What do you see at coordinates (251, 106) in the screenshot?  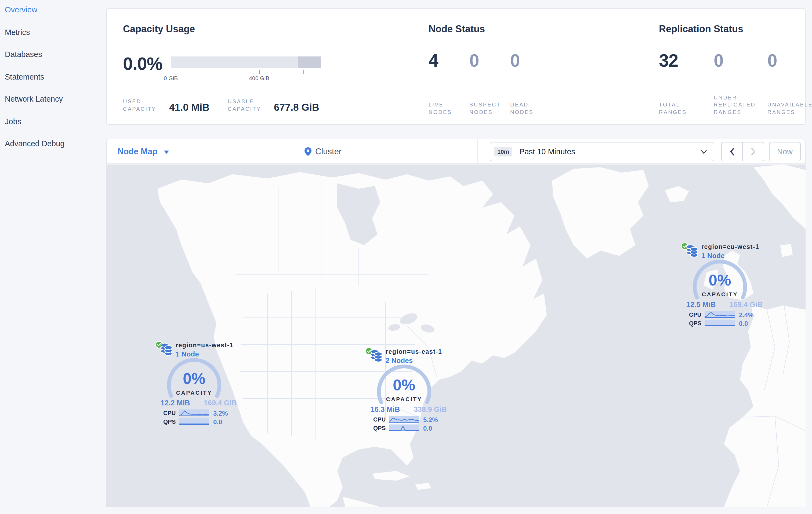 I see `usable-capacity-label: USABLE CAPACITY` at bounding box center [251, 106].